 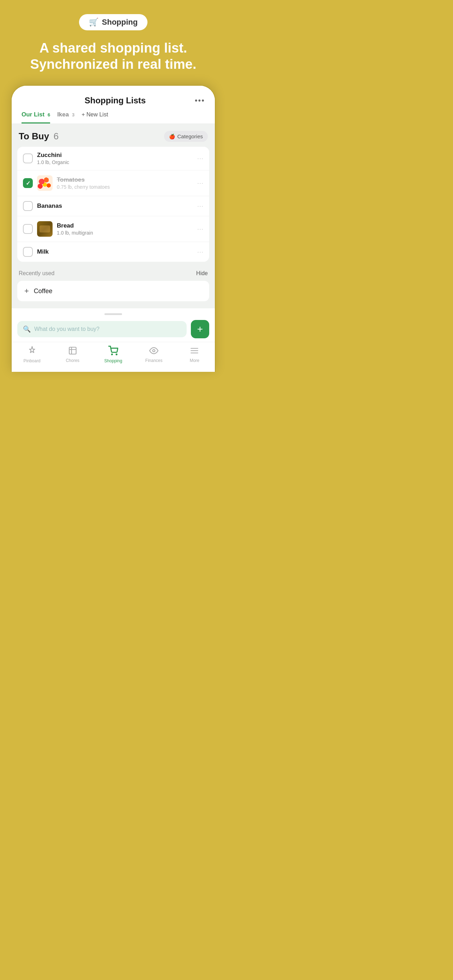 I want to click on recent-item-coffee: + Coffee, so click(x=113, y=291).